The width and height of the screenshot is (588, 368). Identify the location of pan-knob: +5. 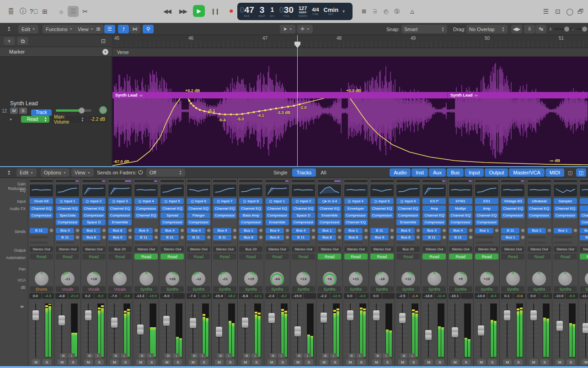
(461, 279).